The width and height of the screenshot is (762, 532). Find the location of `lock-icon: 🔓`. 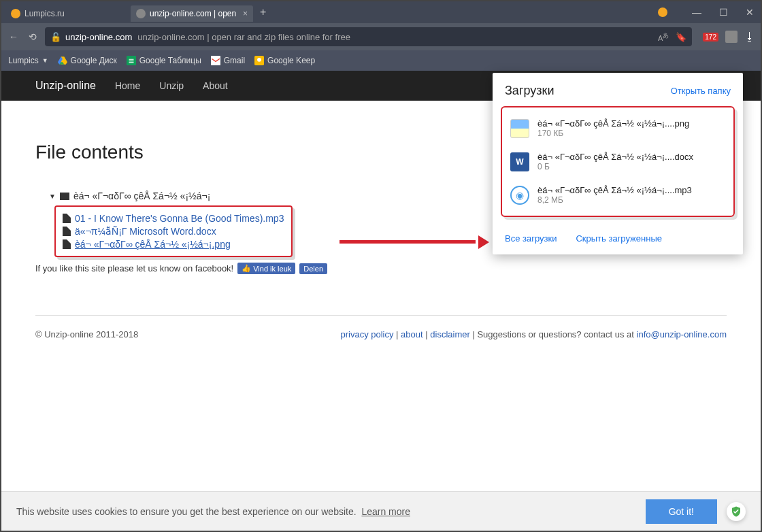

lock-icon: 🔓 is located at coordinates (56, 37).